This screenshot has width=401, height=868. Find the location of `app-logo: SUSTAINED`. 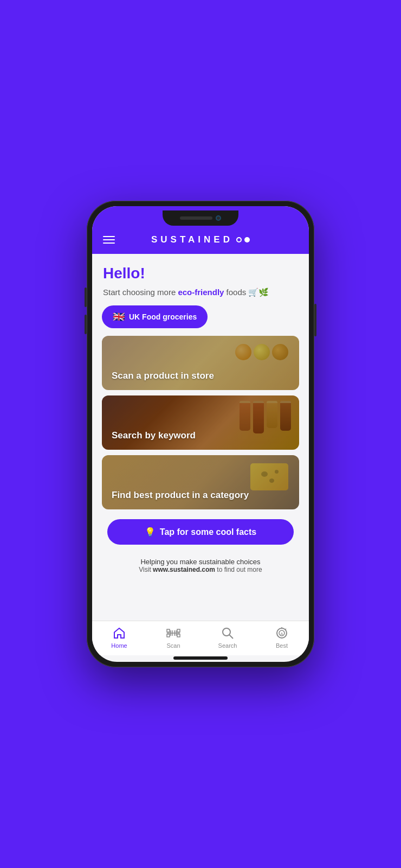

app-logo: SUSTAINED is located at coordinates (200, 240).